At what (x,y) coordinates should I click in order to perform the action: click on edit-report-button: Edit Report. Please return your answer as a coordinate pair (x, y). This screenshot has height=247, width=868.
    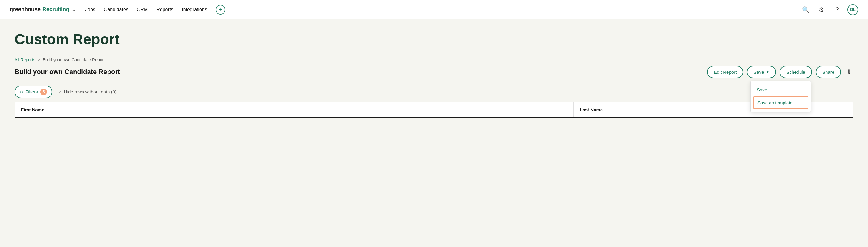
    Looking at the image, I should click on (725, 72).